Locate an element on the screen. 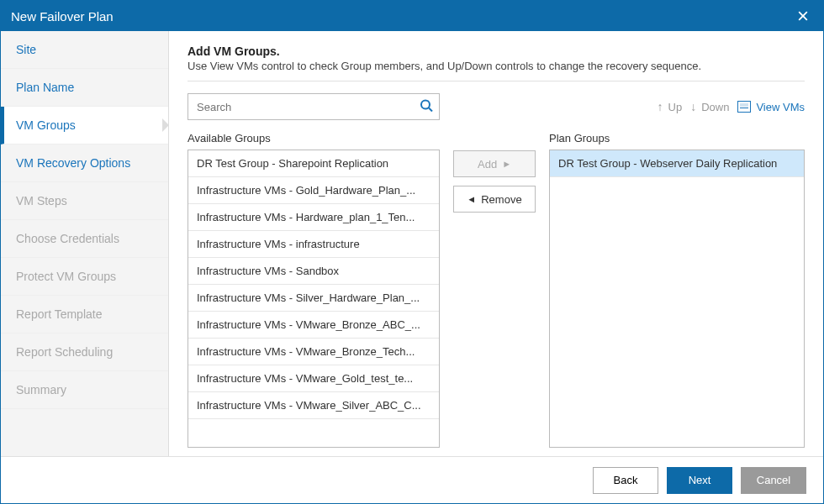 The width and height of the screenshot is (824, 504). move-up-button: ↑ Up is located at coordinates (670, 107).